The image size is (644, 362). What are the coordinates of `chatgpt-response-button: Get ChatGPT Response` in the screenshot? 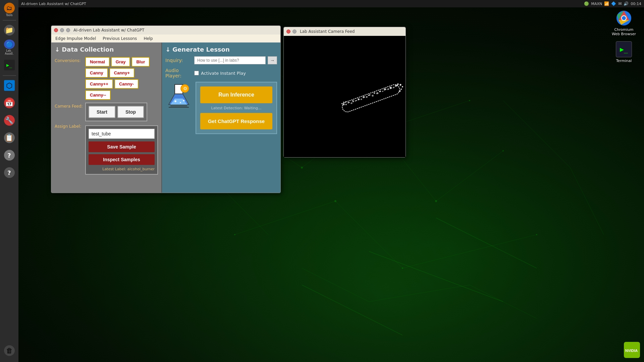 It's located at (236, 121).